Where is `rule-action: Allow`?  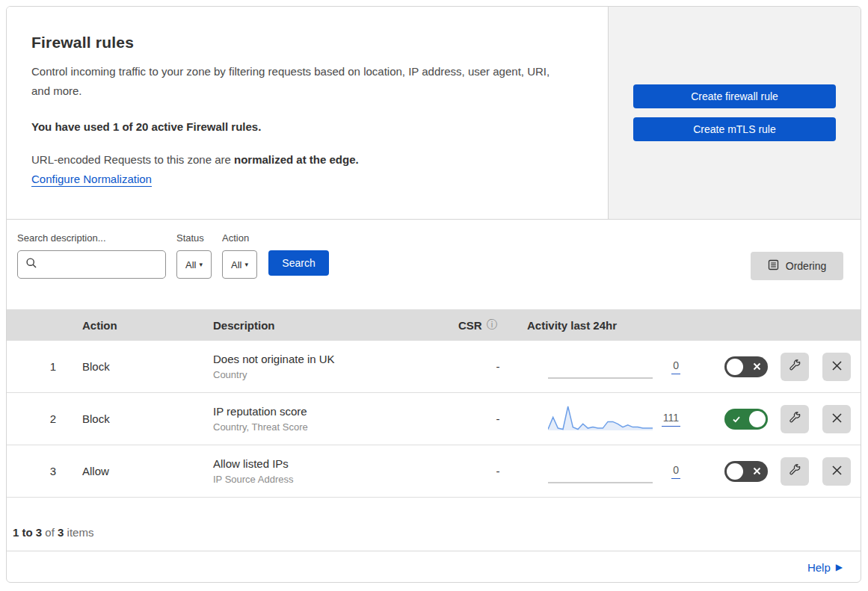 rule-action: Allow is located at coordinates (139, 471).